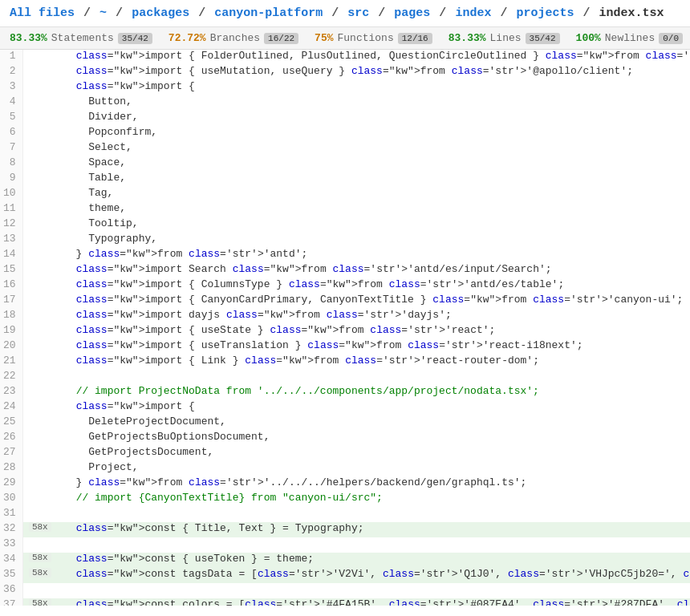  What do you see at coordinates (345, 515) in the screenshot?
I see `table-row: 31` at bounding box center [345, 515].